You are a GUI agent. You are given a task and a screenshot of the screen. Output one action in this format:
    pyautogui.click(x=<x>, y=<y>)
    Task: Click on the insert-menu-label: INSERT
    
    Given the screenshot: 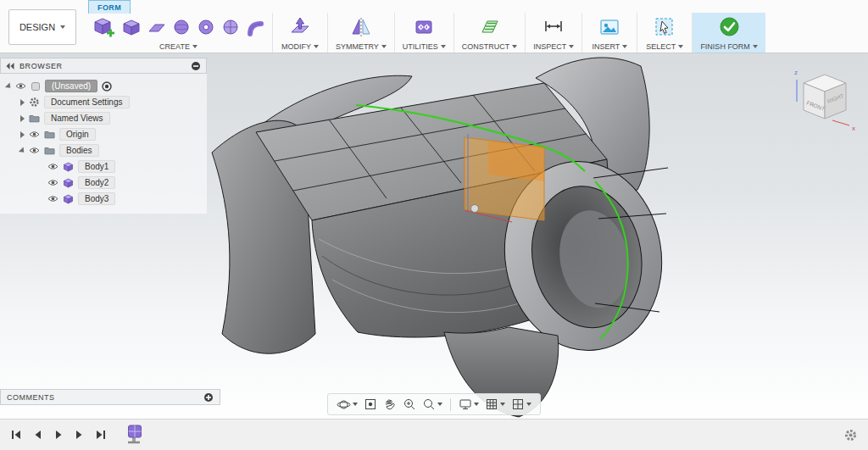 What is the action you would take?
    pyautogui.click(x=605, y=47)
    